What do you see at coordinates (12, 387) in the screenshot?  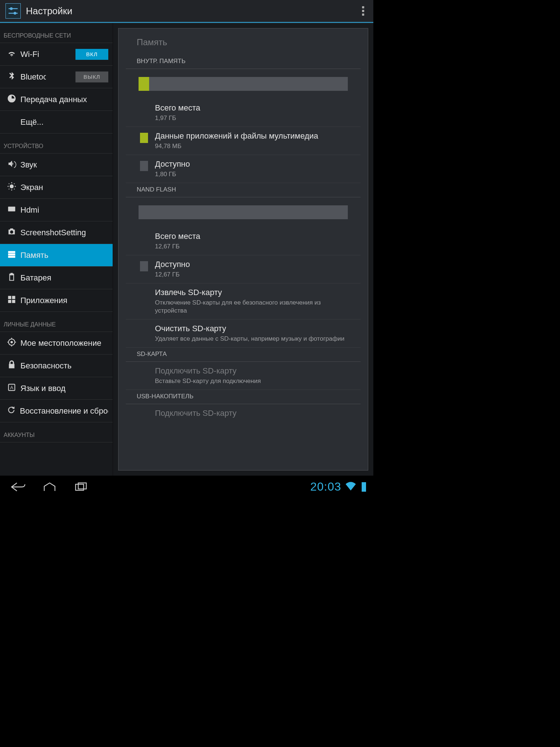 I see `svg-text: A` at bounding box center [12, 387].